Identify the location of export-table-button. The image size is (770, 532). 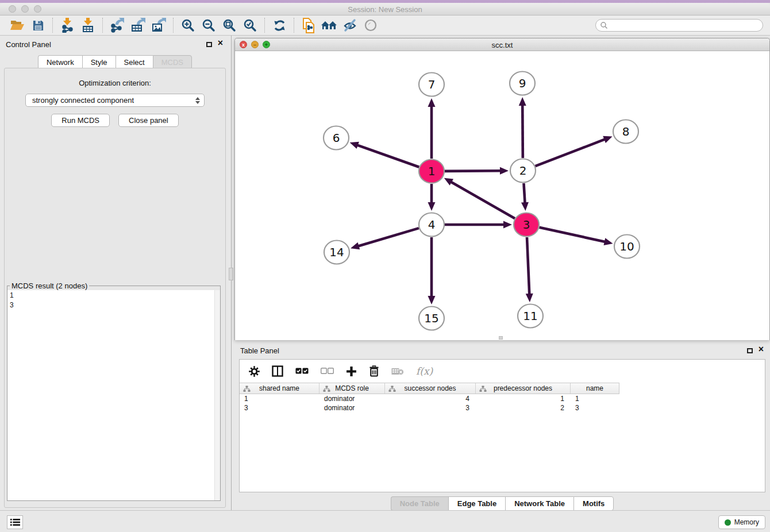
(138, 25).